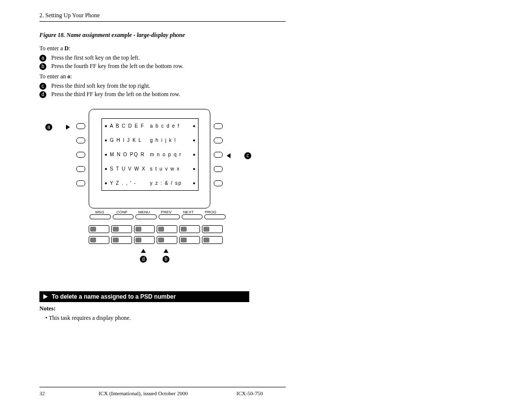  I want to click on function-keys, so click(158, 217).